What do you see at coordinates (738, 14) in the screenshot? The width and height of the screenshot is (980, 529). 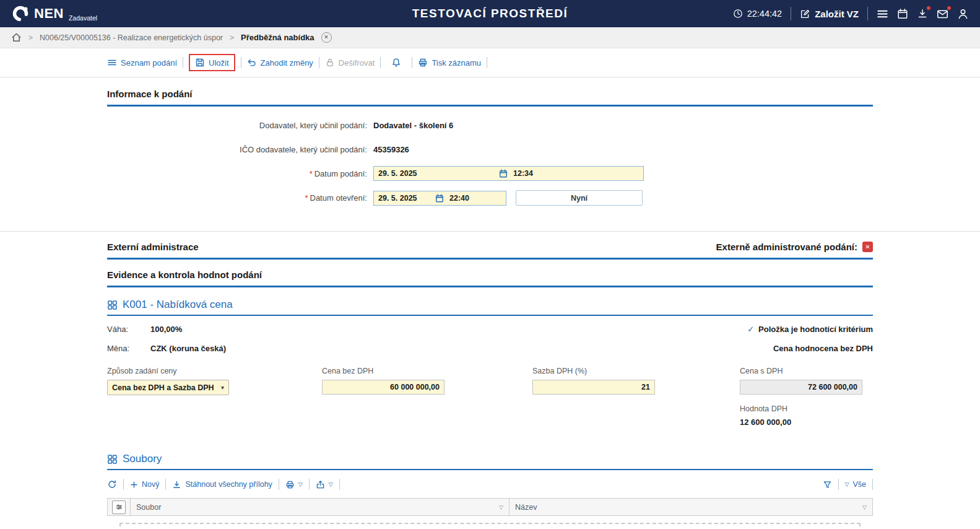 I see `clock-icon` at bounding box center [738, 14].